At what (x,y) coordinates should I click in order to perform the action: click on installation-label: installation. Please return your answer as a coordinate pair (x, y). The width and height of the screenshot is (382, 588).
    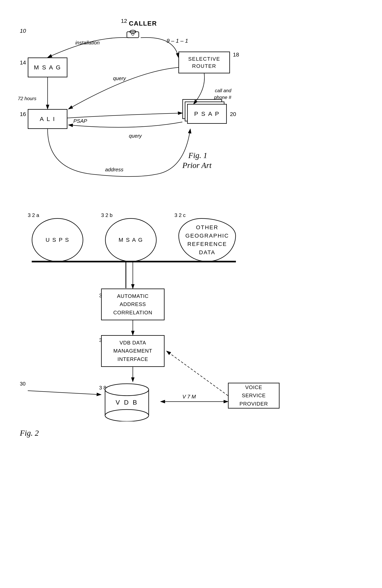
    Looking at the image, I should click on (87, 43).